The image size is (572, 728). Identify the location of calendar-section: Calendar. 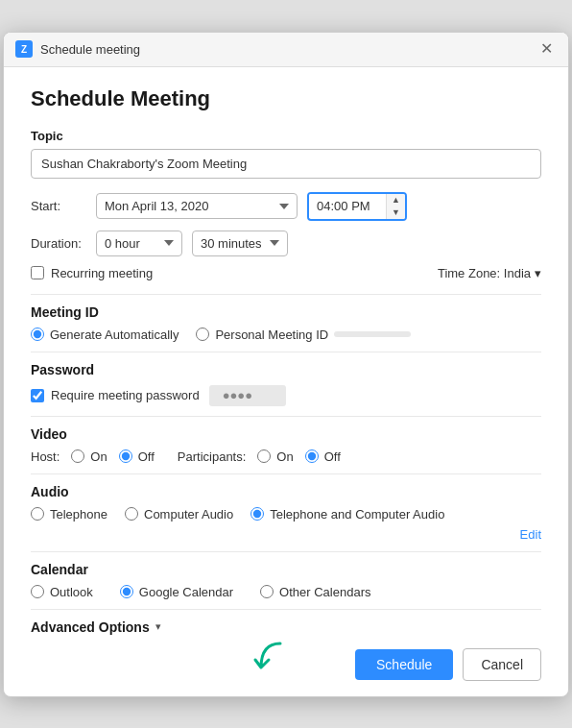
(286, 570).